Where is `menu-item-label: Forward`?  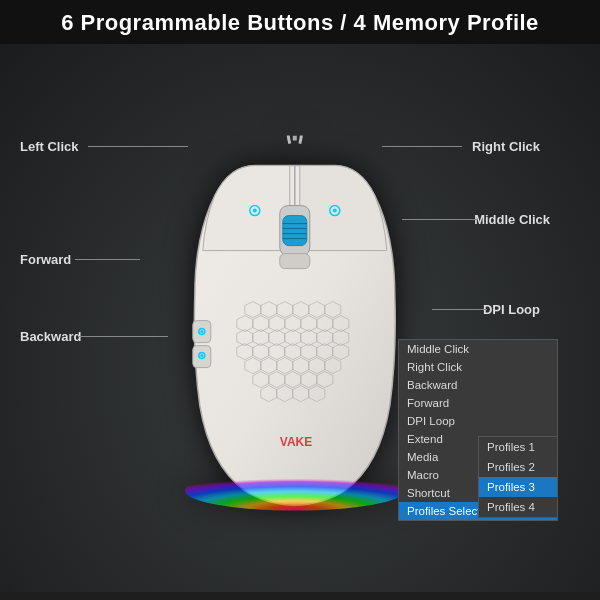 menu-item-label: Forward is located at coordinates (428, 403).